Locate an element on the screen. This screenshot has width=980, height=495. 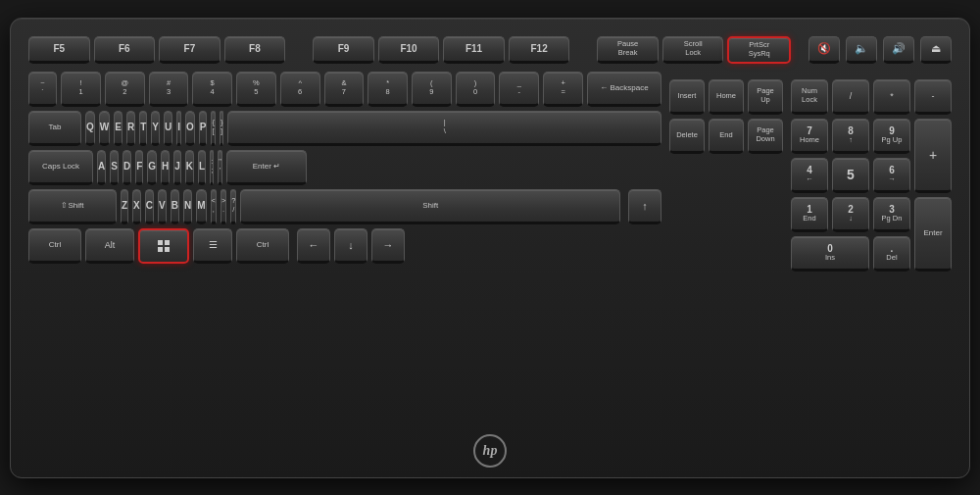
key-enter: Enter ↵ is located at coordinates (267, 168).